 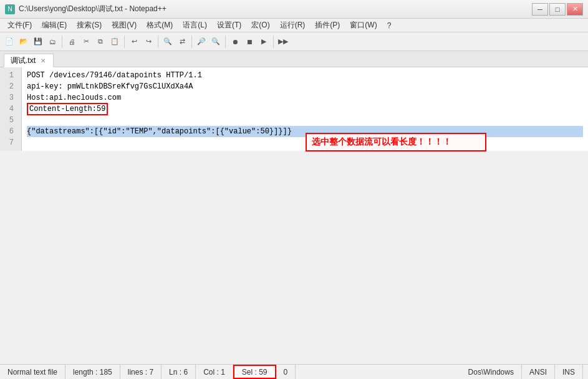 What do you see at coordinates (9, 87) in the screenshot?
I see `line-num-2: 2` at bounding box center [9, 87].